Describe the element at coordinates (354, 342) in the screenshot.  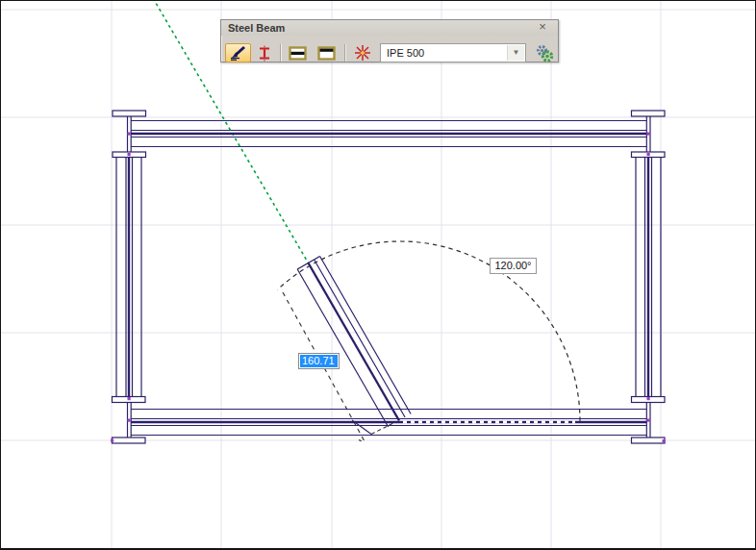
I see `steel-beam-diagonal-preview` at that location.